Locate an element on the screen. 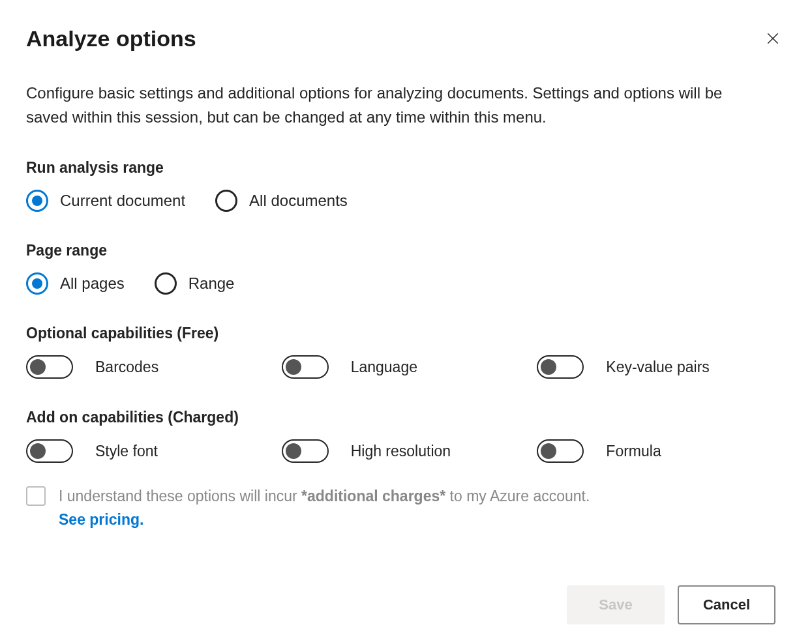 This screenshot has width=812, height=644. radio-label: All documents is located at coordinates (299, 201).